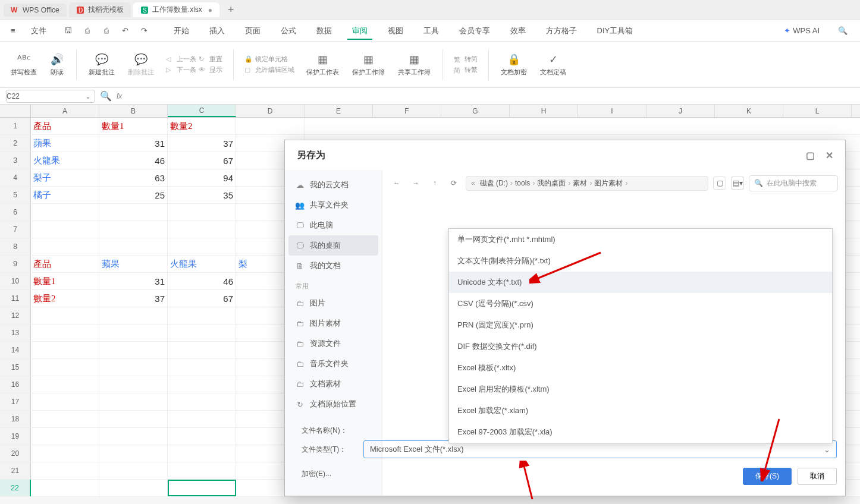  I want to click on col-K: K, so click(749, 111).